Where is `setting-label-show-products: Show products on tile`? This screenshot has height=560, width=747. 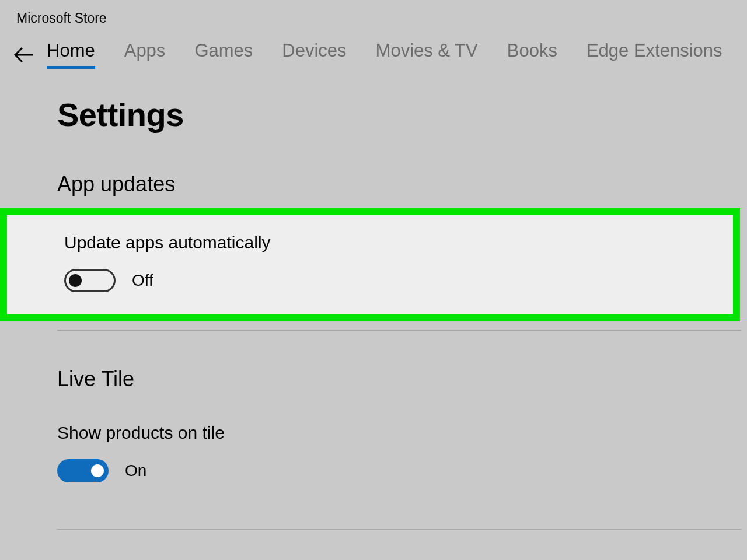
setting-label-show-products: Show products on tile is located at coordinates (402, 433).